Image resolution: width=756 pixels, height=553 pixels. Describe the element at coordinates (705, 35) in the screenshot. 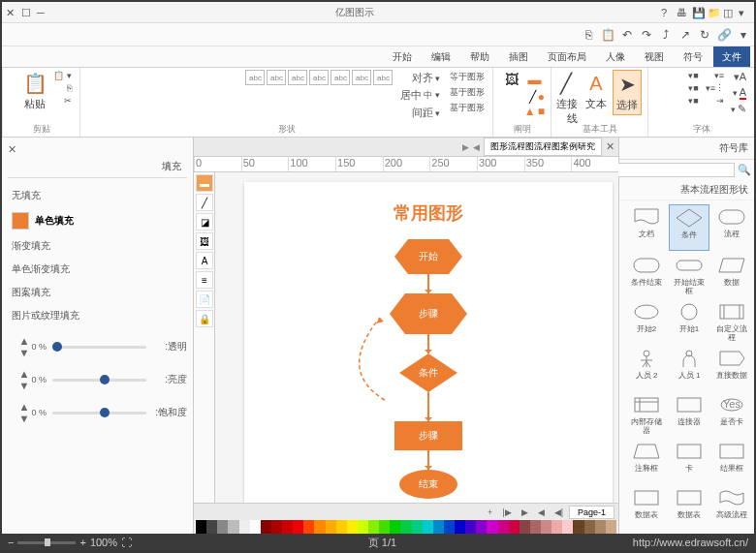

I see `refresh-icon: ↻` at that location.